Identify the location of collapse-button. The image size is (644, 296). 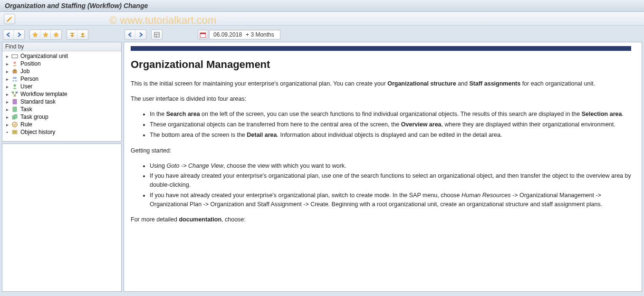
(72, 35).